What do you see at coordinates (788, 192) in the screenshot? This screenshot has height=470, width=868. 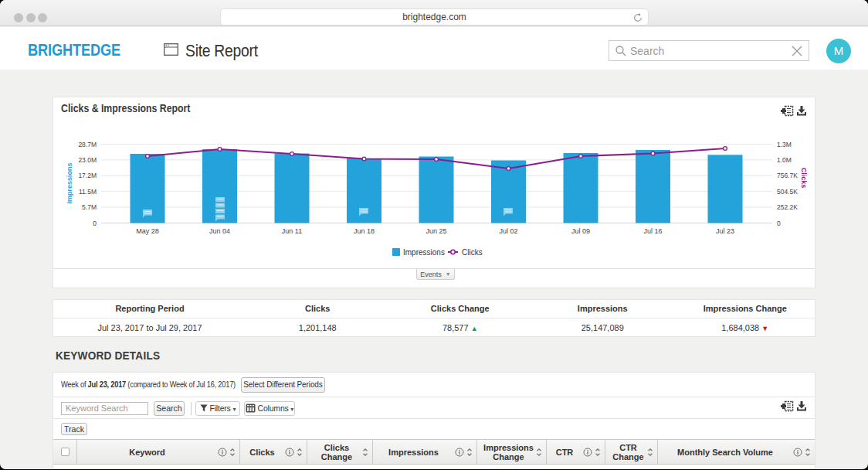 I see `svg-text: 504.5K` at bounding box center [788, 192].